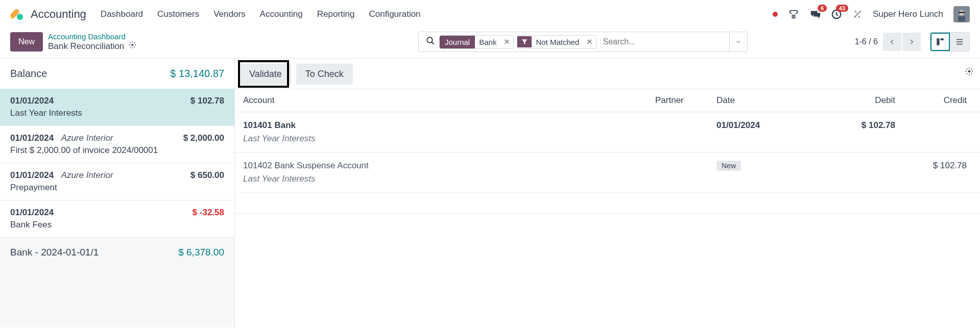  What do you see at coordinates (431, 42) in the screenshot?
I see `search-icon` at bounding box center [431, 42].